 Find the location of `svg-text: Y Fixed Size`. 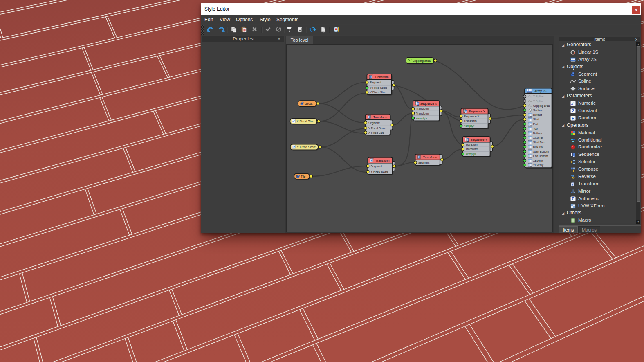

svg-text: Y Fixed Size is located at coordinates (378, 92).